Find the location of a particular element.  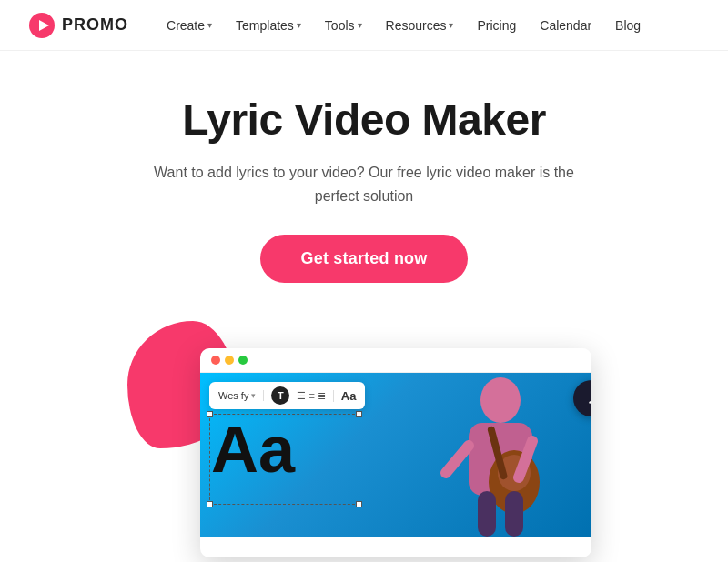

music-button: ♪ is located at coordinates (582, 398).